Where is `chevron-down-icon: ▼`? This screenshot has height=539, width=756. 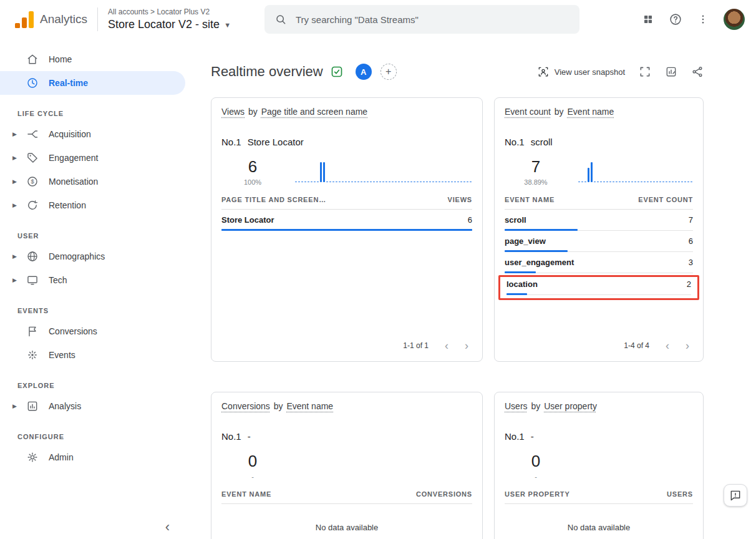 chevron-down-icon: ▼ is located at coordinates (227, 25).